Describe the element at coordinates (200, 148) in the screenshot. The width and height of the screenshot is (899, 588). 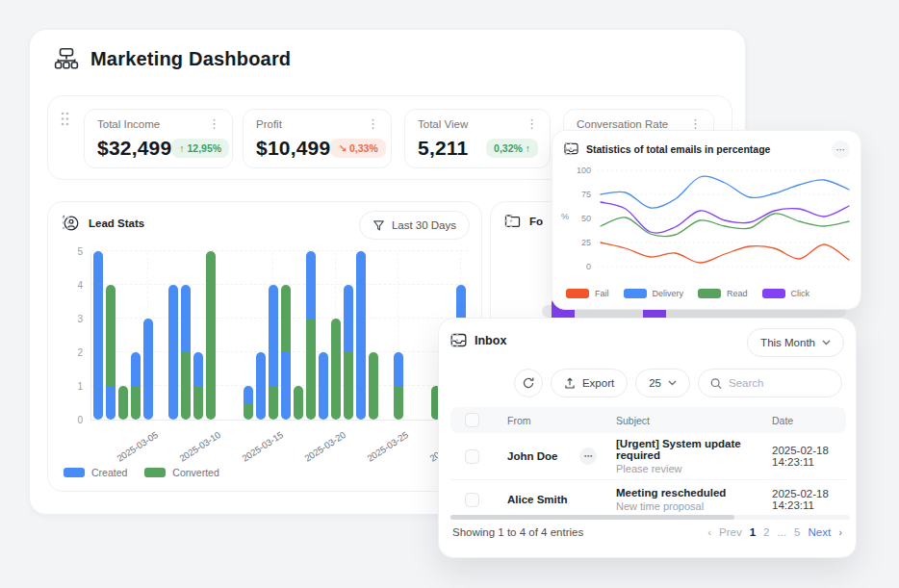
I see `trend-badge: ↑ 12,95%` at that location.